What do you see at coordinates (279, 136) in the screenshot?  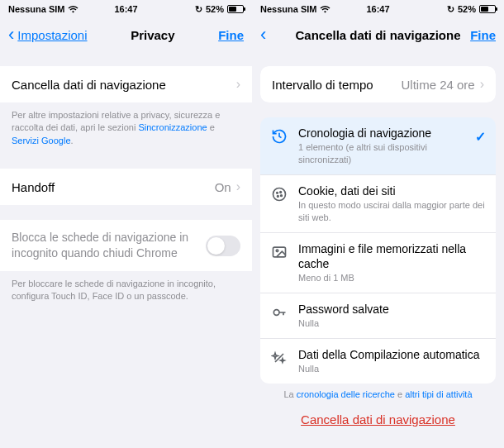 I see `history-icon` at bounding box center [279, 136].